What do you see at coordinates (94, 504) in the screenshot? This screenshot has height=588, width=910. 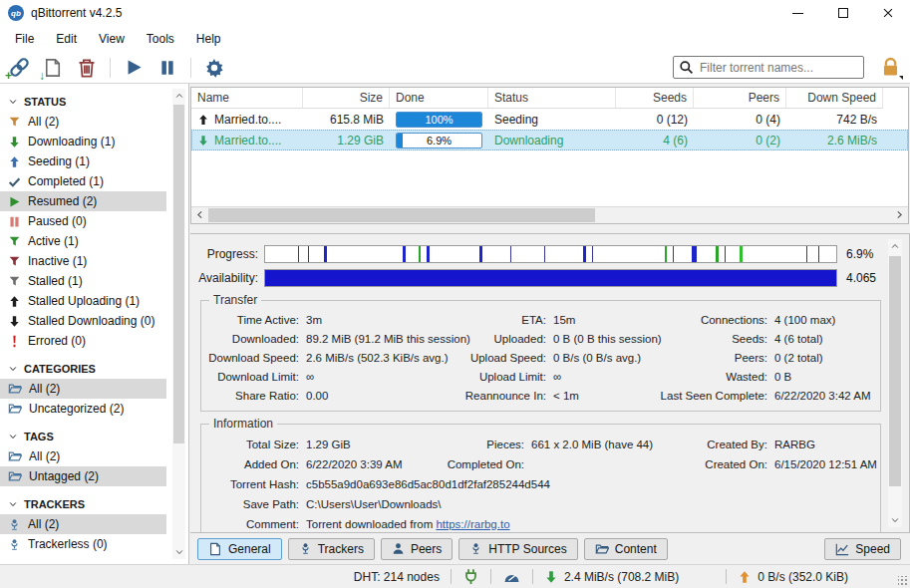 I see `section-trackers: TRACKERS` at bounding box center [94, 504].